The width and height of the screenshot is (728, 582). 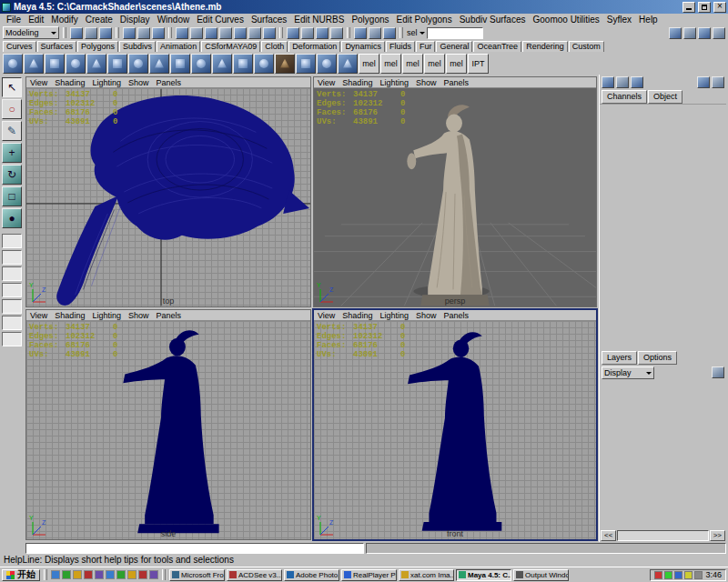 What do you see at coordinates (197, 33) in the screenshot?
I see `mask-joints-icon` at bounding box center [197, 33].